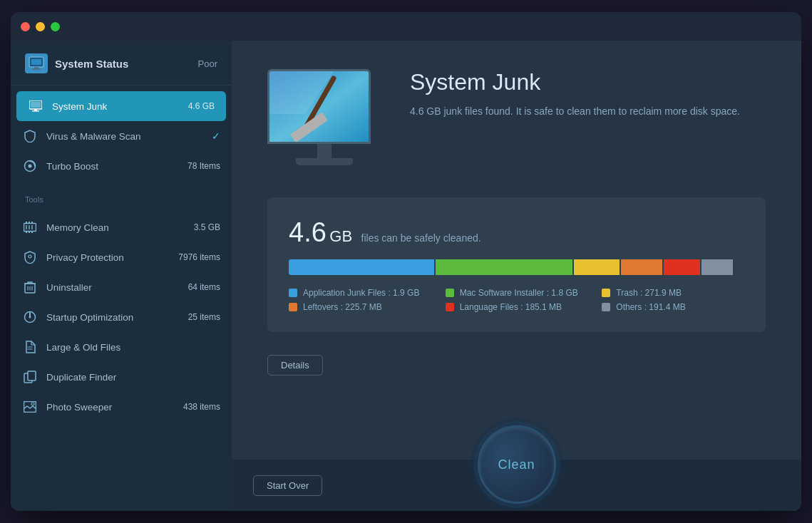 The image size is (812, 523). I want to click on hero-text: System Junk 4.6 GB junk files found. It …, so click(575, 94).